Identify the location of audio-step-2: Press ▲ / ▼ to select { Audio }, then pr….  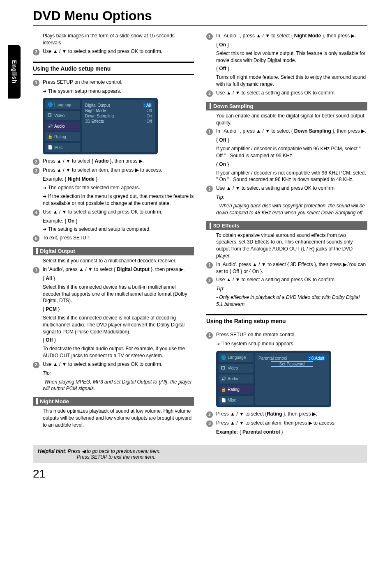
(118, 161).